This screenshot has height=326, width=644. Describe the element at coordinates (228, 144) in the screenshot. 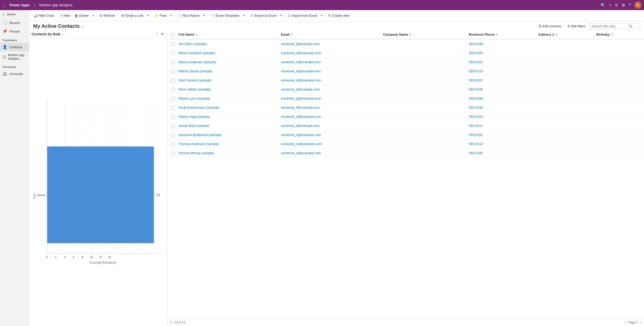

I see `cell-full-name: Thomas Andersen (sample)` at that location.